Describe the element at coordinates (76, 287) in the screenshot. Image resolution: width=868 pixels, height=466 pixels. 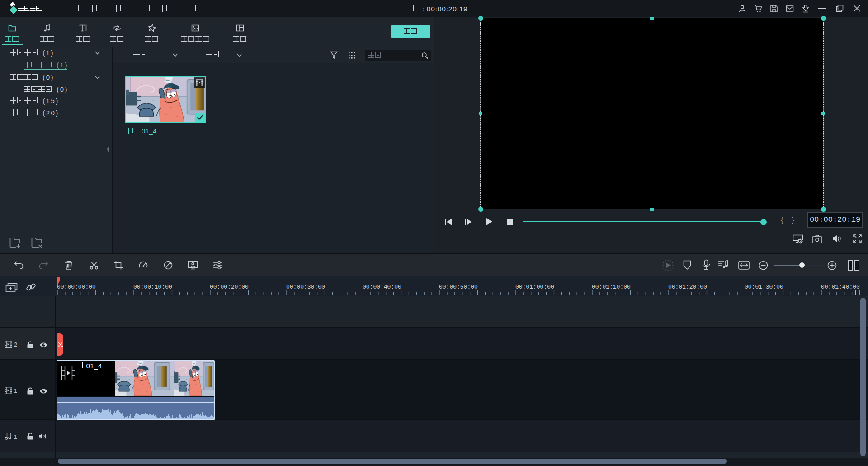
I see `svg-text: 00:00:00:00` at that location.